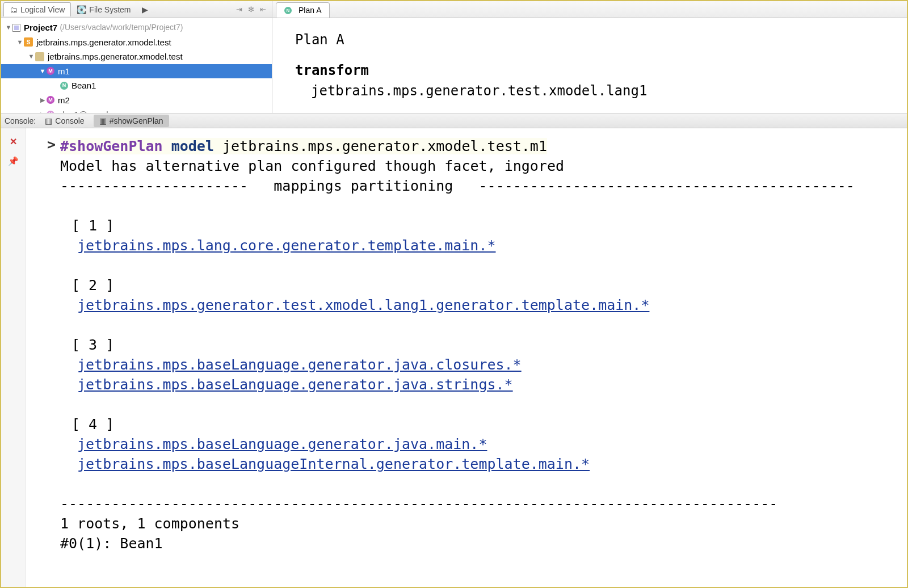 Image resolution: width=908 pixels, height=588 pixels. Describe the element at coordinates (136, 57) in the screenshot. I see `tree-folder: ▼ jetbrains.mps.generator.xmodel.test` at that location.